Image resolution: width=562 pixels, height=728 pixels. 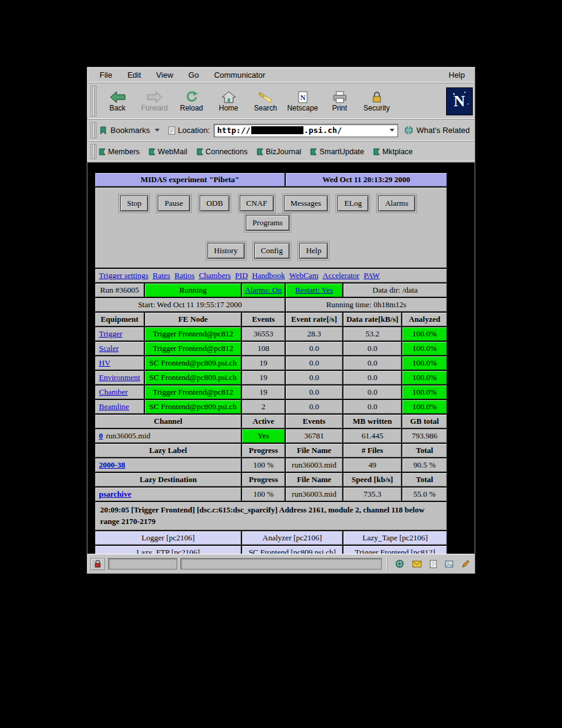 What do you see at coordinates (129, 436) in the screenshot?
I see `channel-file-name: run36005.mid` at bounding box center [129, 436].